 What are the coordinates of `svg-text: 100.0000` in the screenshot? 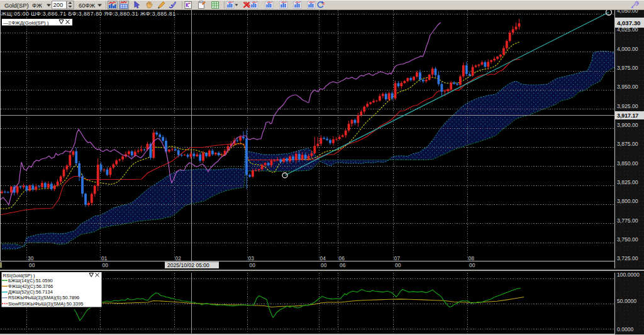 It's located at (628, 275).